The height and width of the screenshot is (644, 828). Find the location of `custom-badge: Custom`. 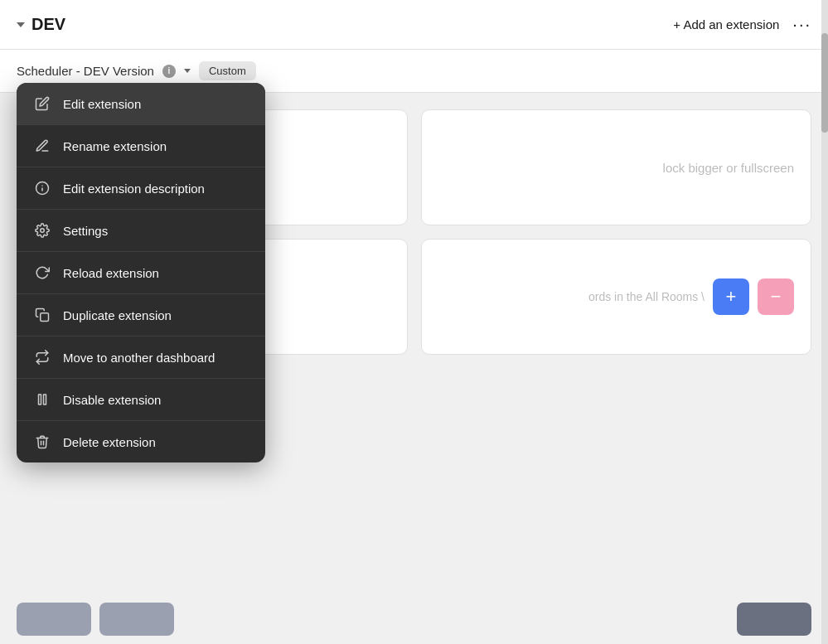

custom-badge: Custom is located at coordinates (227, 71).